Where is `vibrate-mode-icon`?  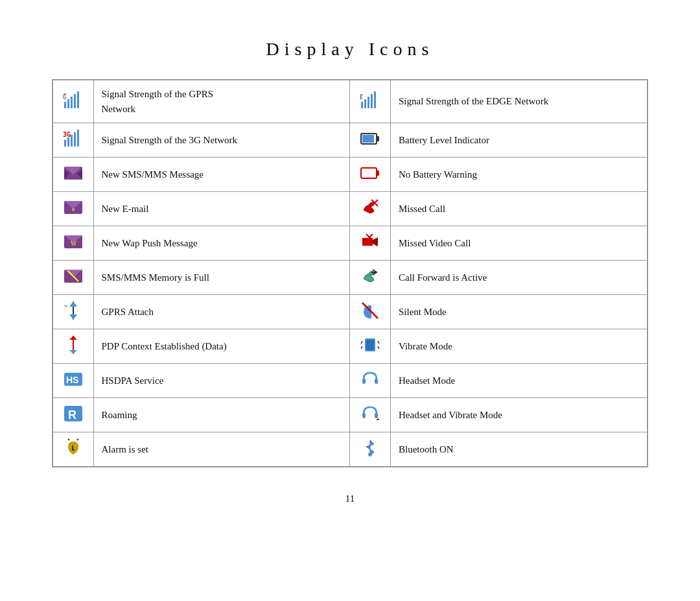
vibrate-mode-icon is located at coordinates (371, 346).